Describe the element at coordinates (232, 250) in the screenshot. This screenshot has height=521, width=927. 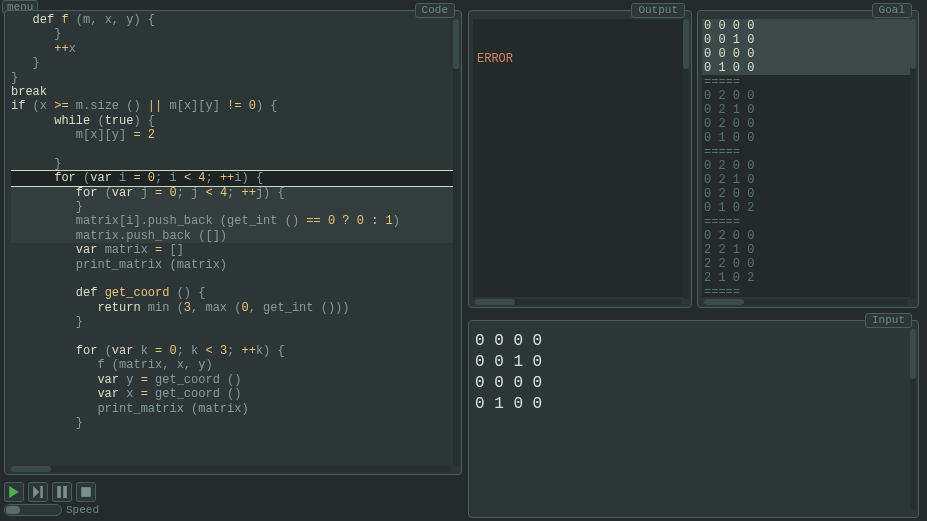
I see `code-line: var matrix = []` at that location.